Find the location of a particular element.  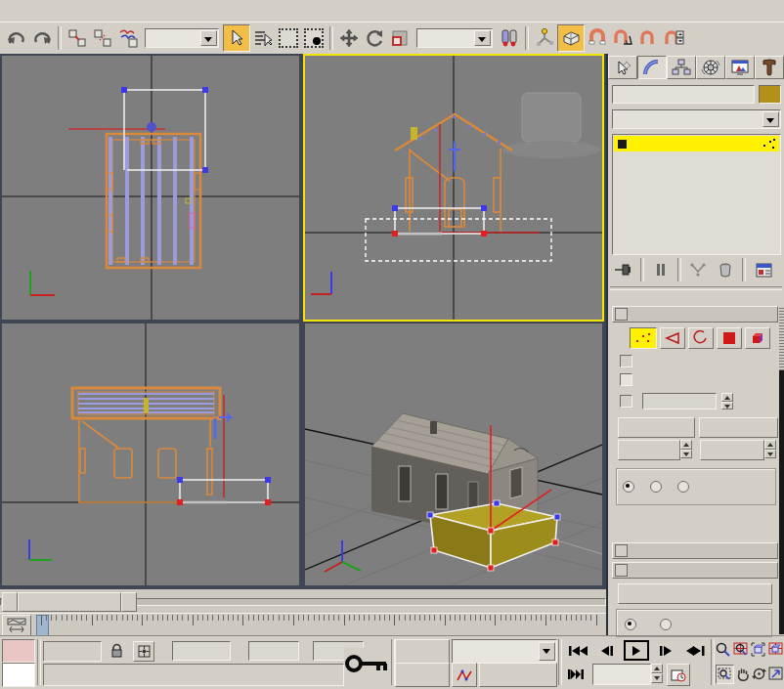

arc-rotate-button is located at coordinates (759, 673).